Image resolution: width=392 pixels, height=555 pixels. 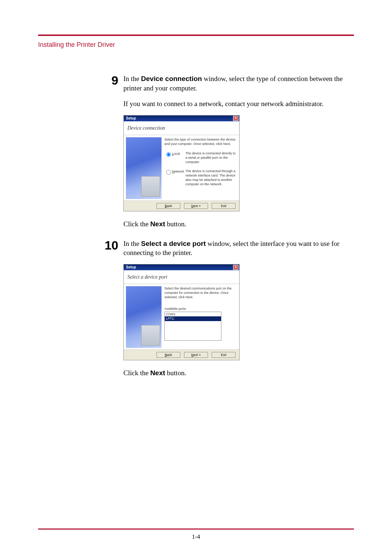 I want to click on step-number: 9, so click(x=113, y=80).